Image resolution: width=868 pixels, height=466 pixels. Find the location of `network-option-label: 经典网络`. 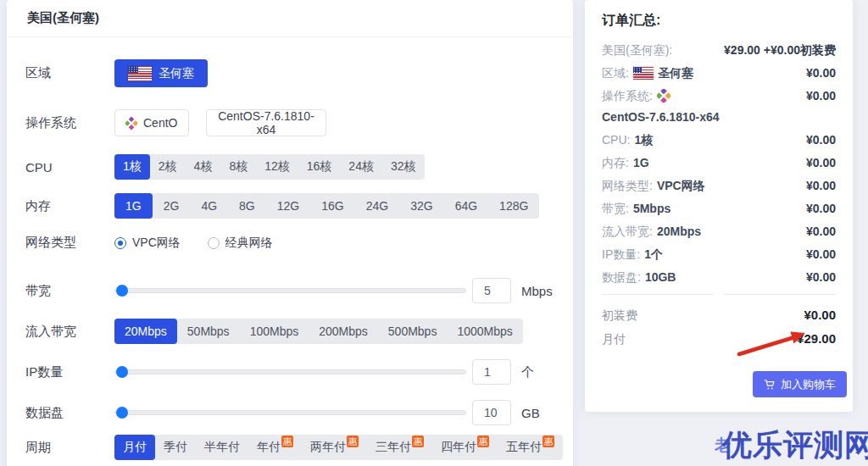

network-option-label: 经典网络 is located at coordinates (249, 243).